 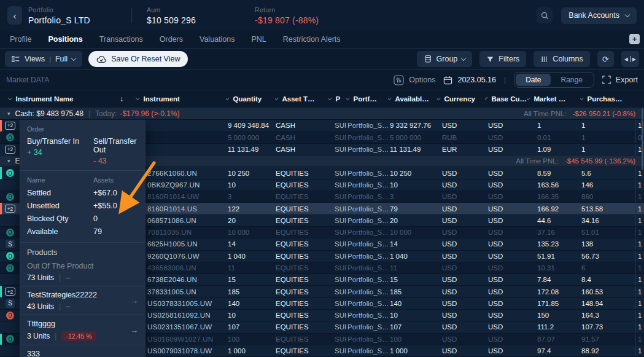 What do you see at coordinates (312, 39) in the screenshot?
I see `tab-restriction-alerts: Restriction Alerts` at bounding box center [312, 39].